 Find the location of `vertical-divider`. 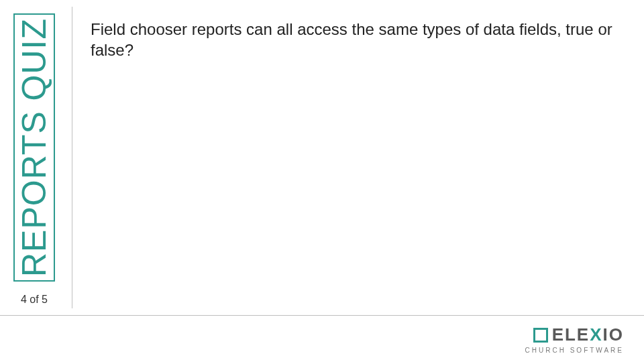

vertical-divider is located at coordinates (72, 158).